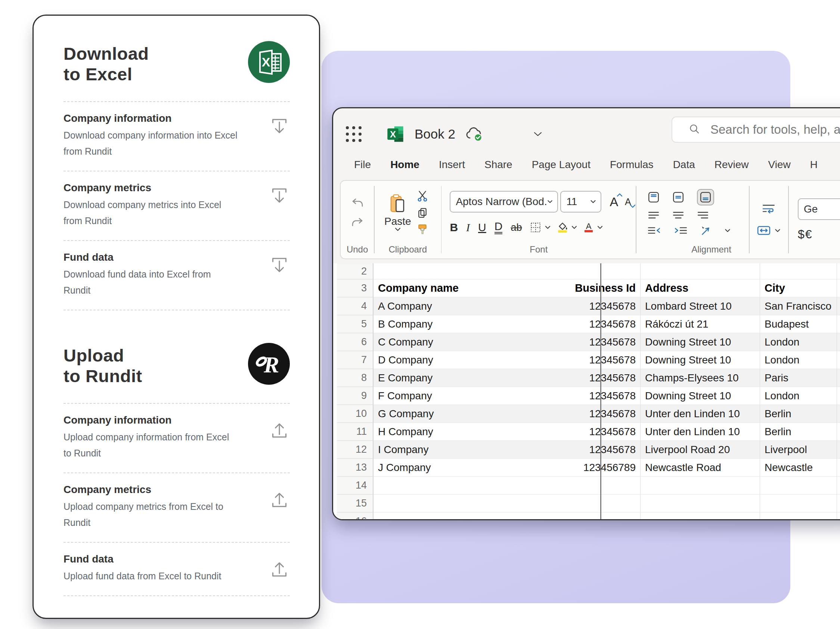 The height and width of the screenshot is (629, 840). What do you see at coordinates (799, 378) in the screenshot?
I see `cell: Paris` at bounding box center [799, 378].